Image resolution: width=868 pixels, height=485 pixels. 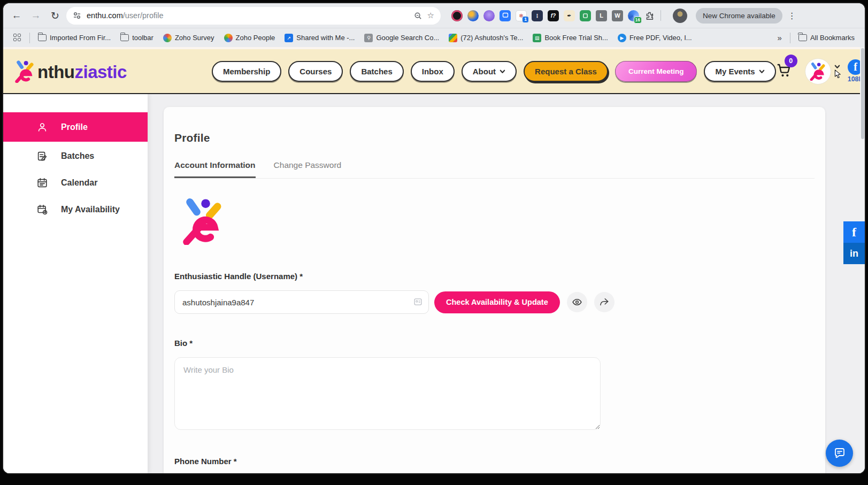 I want to click on extension-icon-chat, so click(x=505, y=16).